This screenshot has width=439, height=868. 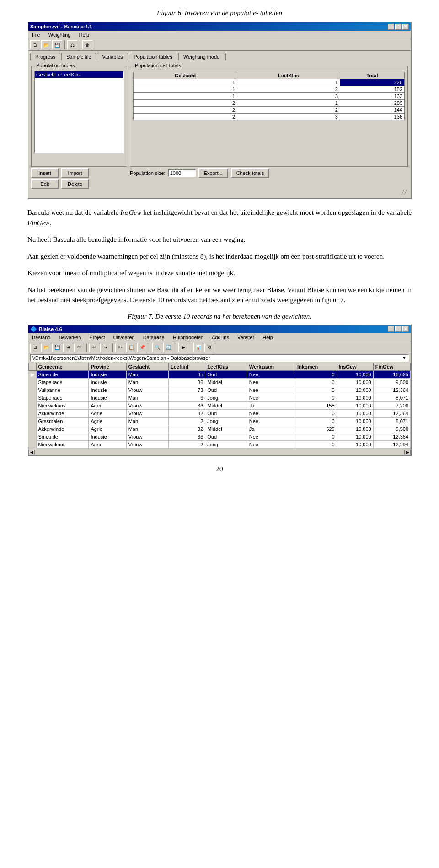 I want to click on toolbar-scale-icon: ⚖, so click(x=72, y=45).